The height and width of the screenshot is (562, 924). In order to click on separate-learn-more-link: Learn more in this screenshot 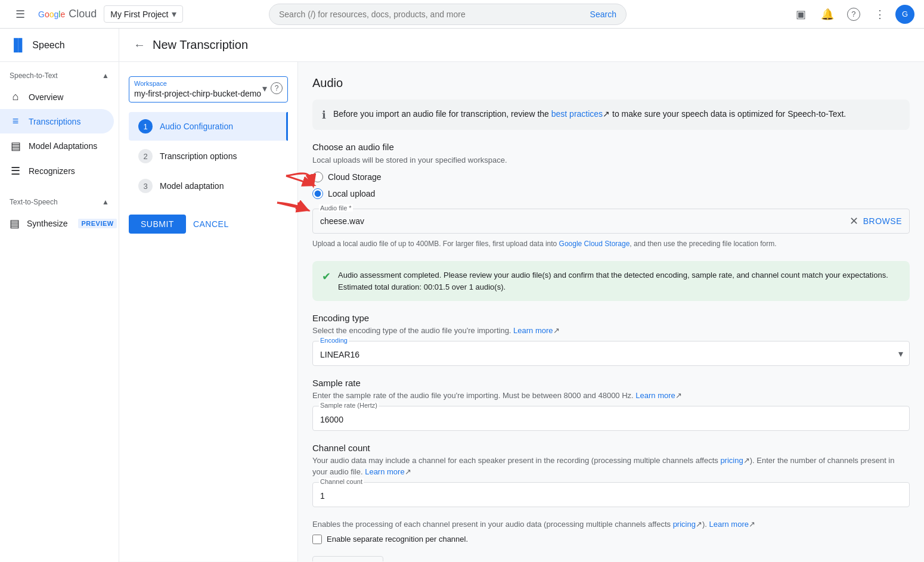, I will do `click(729, 524)`.